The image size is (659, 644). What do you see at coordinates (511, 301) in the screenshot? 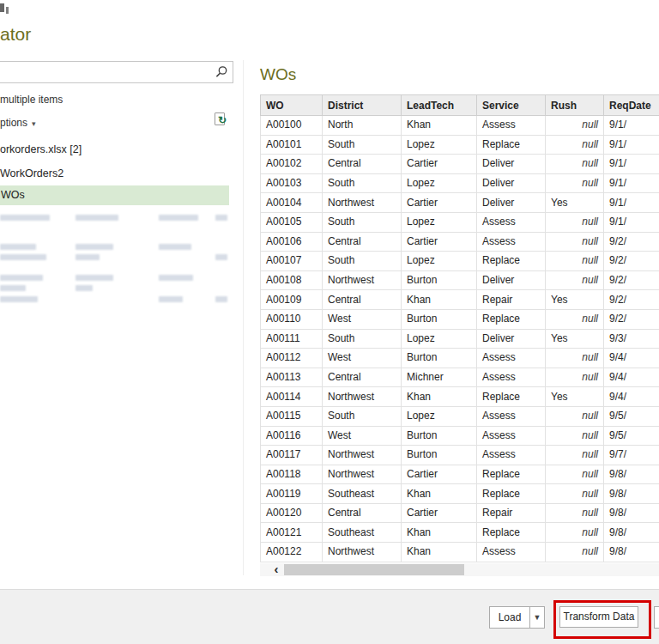
I see `table-cell: Repair` at bounding box center [511, 301].